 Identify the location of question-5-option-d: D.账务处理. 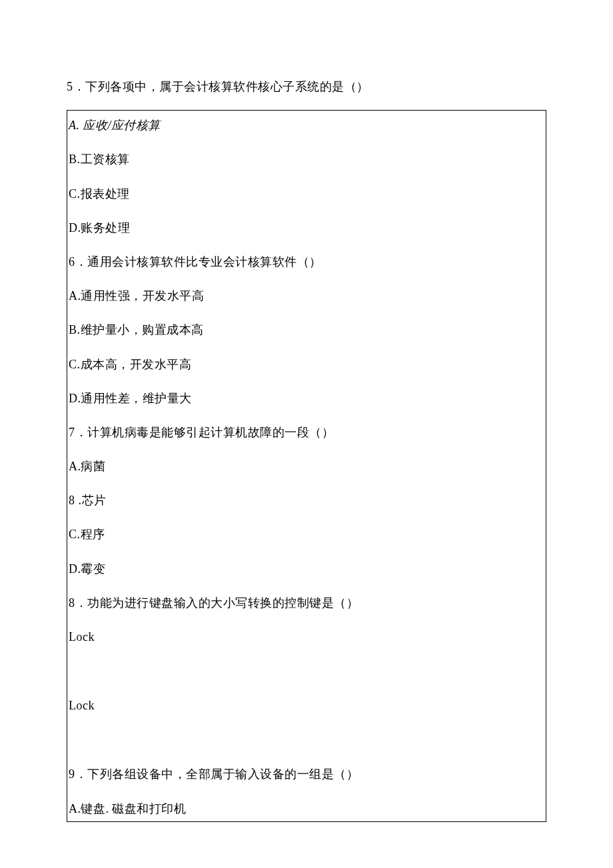
(306, 228).